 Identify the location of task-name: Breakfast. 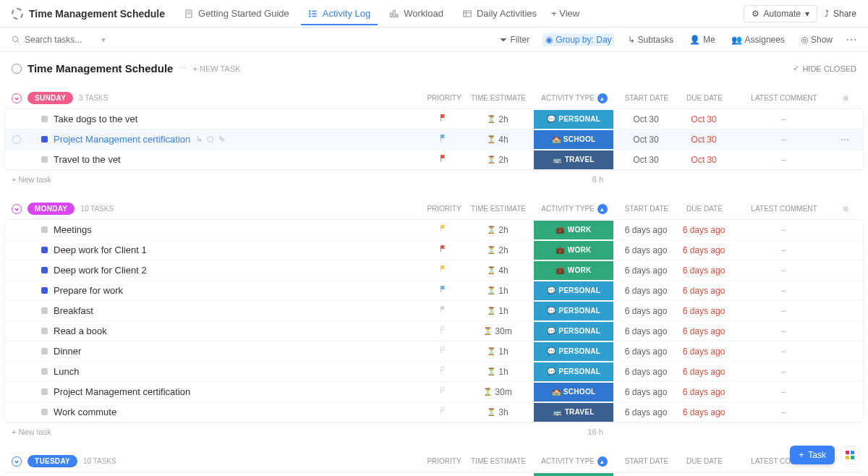
(74, 311).